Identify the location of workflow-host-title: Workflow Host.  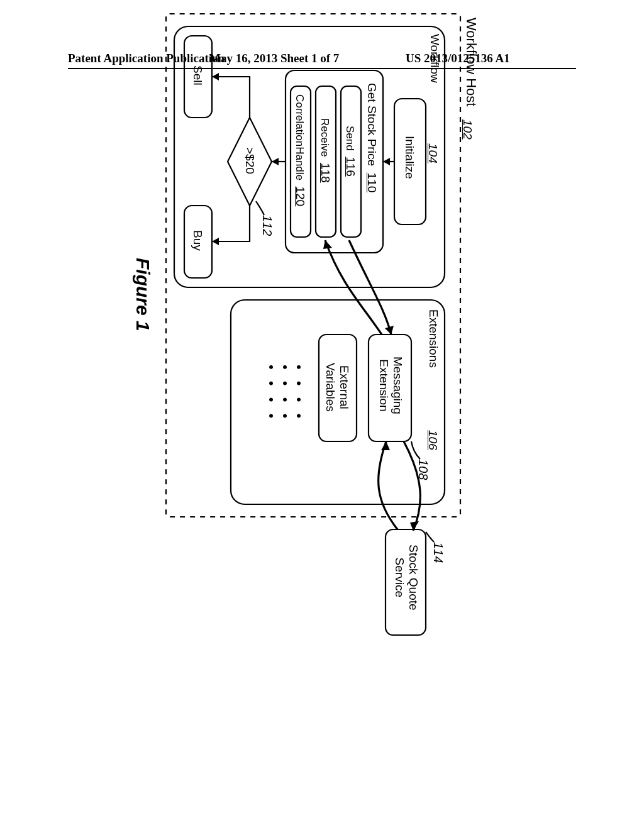
(471, 62).